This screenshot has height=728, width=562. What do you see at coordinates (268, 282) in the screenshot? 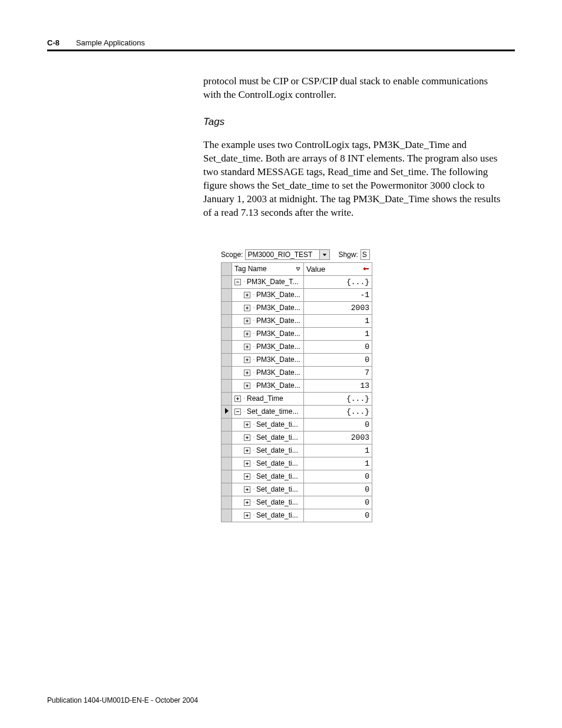
I see `tag-name-cell: ·PM3K_Date_T...` at bounding box center [268, 282].